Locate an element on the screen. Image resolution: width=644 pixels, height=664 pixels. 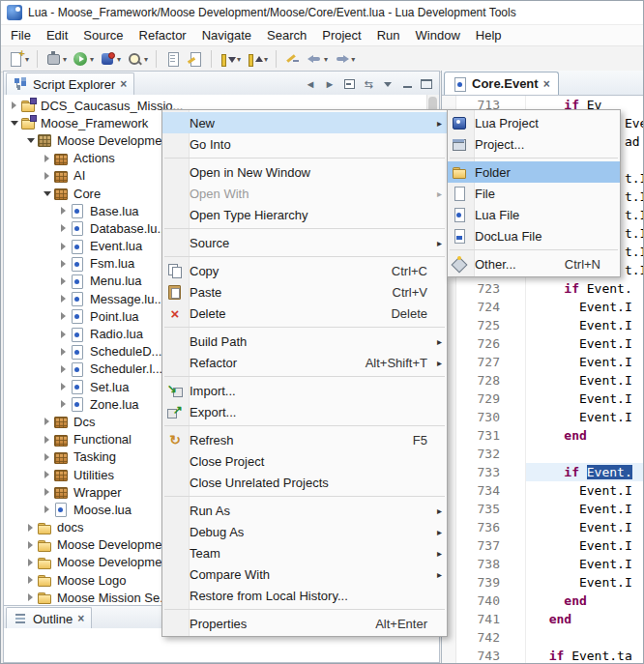
menubar-item-edit: Edit is located at coordinates (57, 35).